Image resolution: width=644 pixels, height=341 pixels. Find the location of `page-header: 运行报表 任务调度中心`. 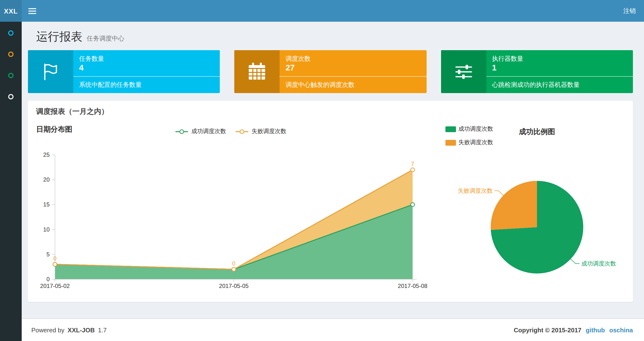

page-header: 运行报表 任务调度中心 is located at coordinates (80, 37).